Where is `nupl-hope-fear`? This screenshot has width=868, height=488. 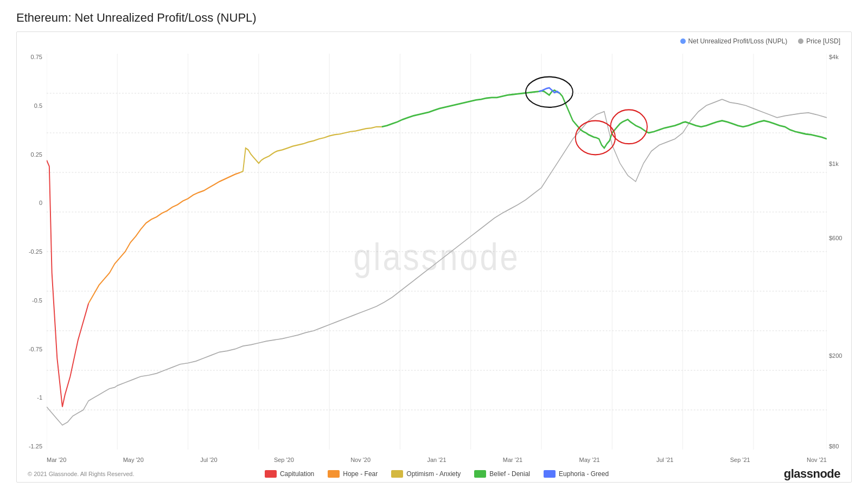 nupl-hope-fear is located at coordinates (164, 237).